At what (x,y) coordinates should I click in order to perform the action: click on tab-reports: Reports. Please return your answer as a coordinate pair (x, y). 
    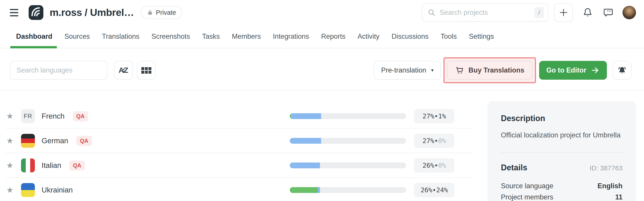
    Looking at the image, I should click on (333, 37).